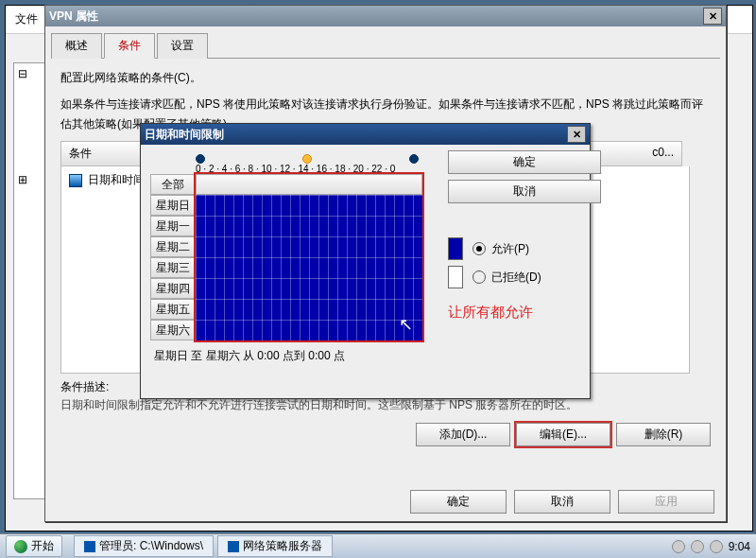 The width and height of the screenshot is (756, 558). I want to click on clock: 9:04, so click(739, 547).